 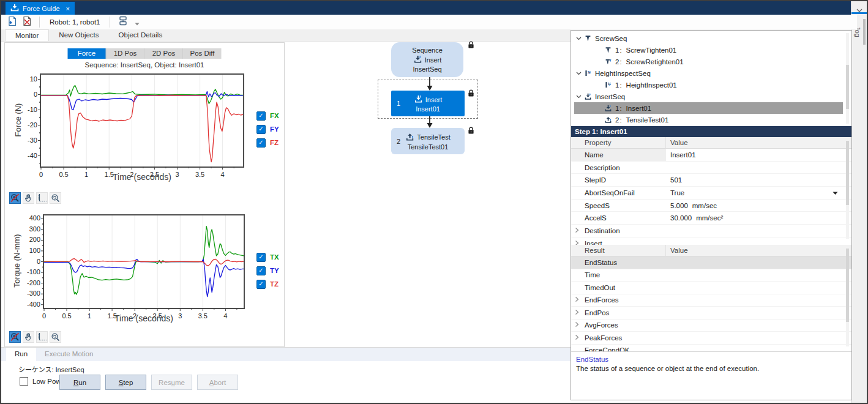 What do you see at coordinates (711, 193) in the screenshot?
I see `property-row-abortseqonfail: AbortSeqOnFailTrue` at bounding box center [711, 193].